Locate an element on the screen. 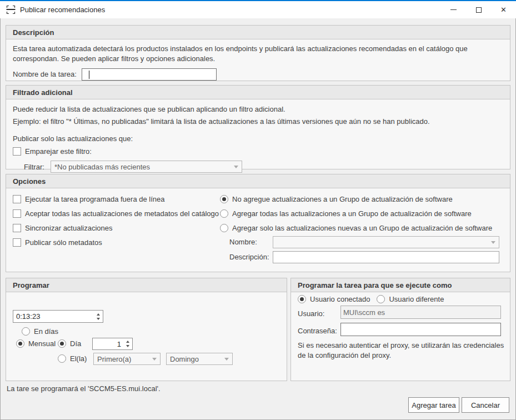 This screenshot has width=516, height=420. group-description-label: Descripción: is located at coordinates (249, 257).